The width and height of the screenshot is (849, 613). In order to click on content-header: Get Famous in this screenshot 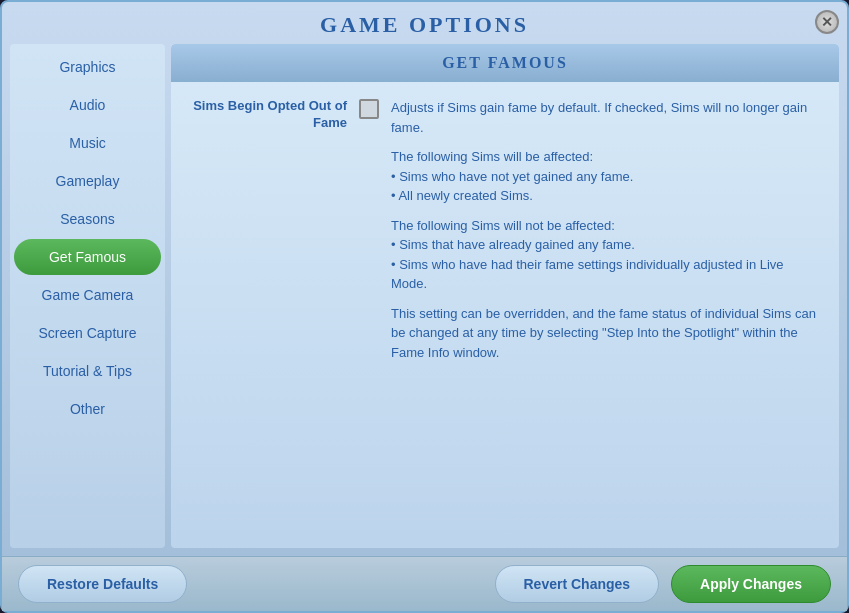, I will do `click(505, 63)`.